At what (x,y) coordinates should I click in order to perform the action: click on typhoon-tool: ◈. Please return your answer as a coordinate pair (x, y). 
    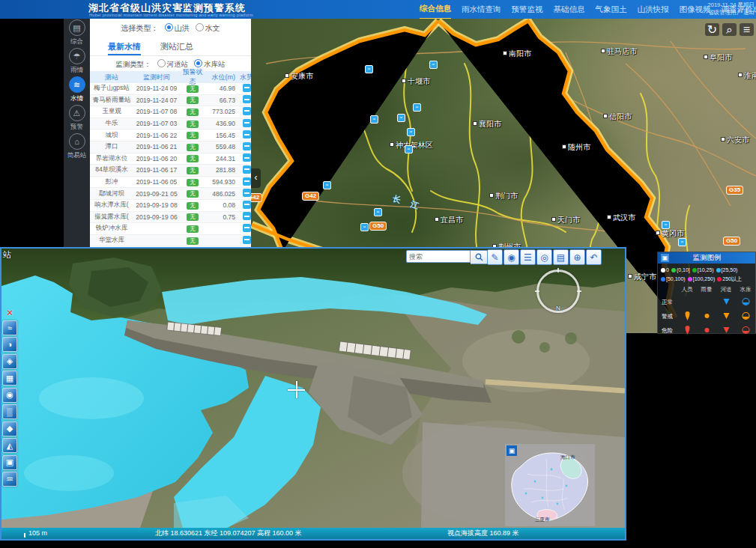
    Looking at the image, I should click on (10, 362).